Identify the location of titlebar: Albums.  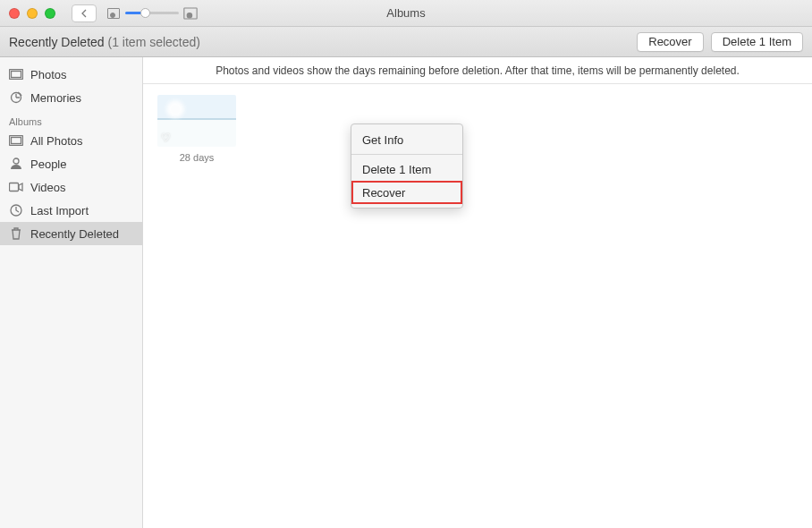
(406, 13).